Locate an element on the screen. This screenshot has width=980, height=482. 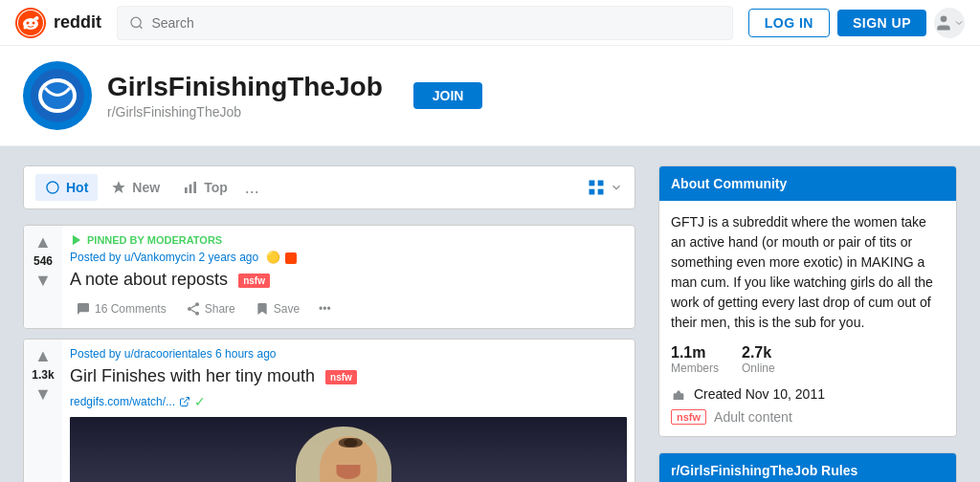
online-stat: 2.7k Online is located at coordinates (758, 360).